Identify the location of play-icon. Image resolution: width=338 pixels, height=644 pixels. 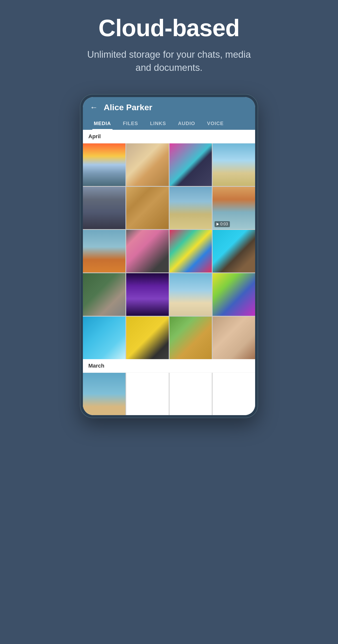
(218, 224).